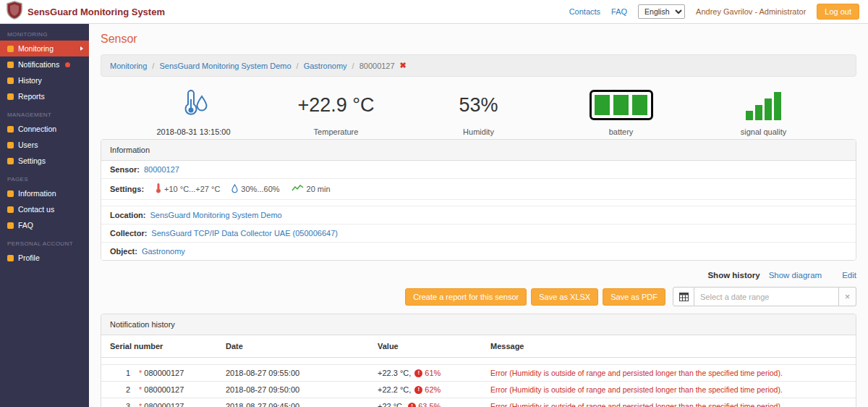  I want to click on show-history-toggle: Show history, so click(733, 275).